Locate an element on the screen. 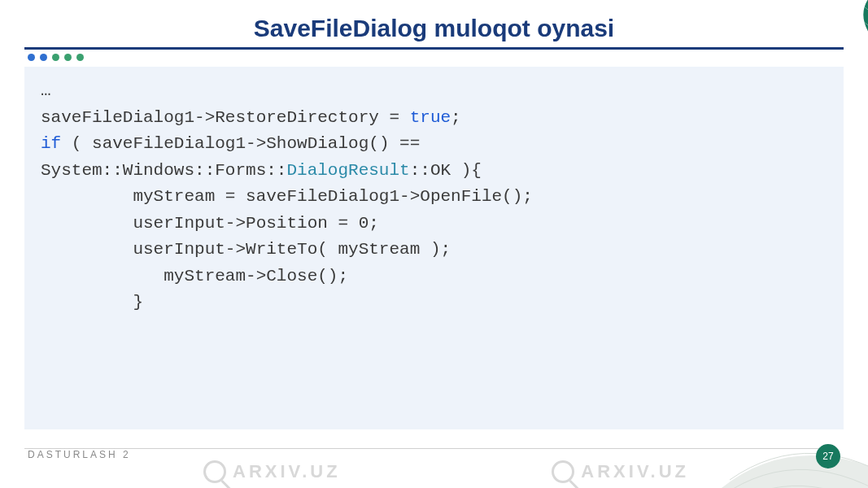 This screenshot has width=868, height=488. title-underline is located at coordinates (434, 49).